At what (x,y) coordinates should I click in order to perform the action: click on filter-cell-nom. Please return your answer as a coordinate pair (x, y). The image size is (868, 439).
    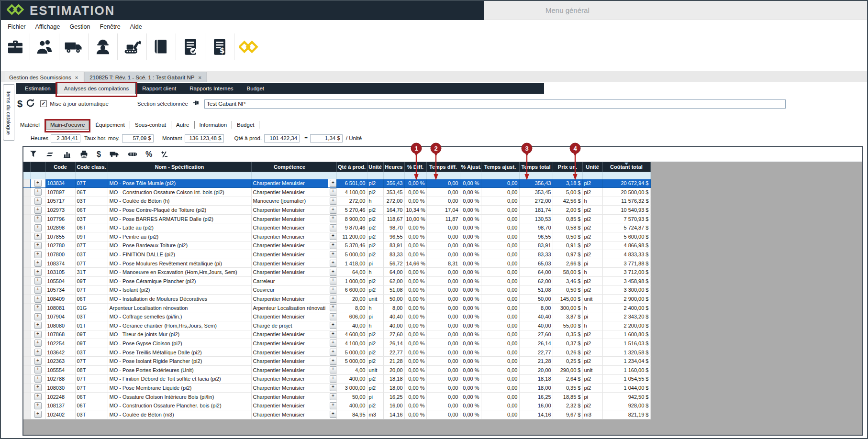
    Looking at the image, I should click on (179, 175).